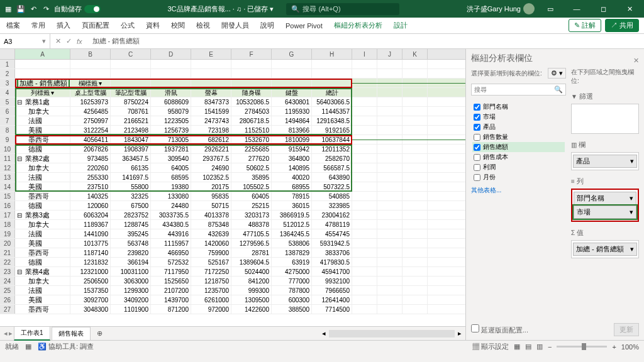 This screenshot has width=644, height=362. Describe the element at coordinates (91, 196) in the screenshot. I see `cell: 140325` at that location.